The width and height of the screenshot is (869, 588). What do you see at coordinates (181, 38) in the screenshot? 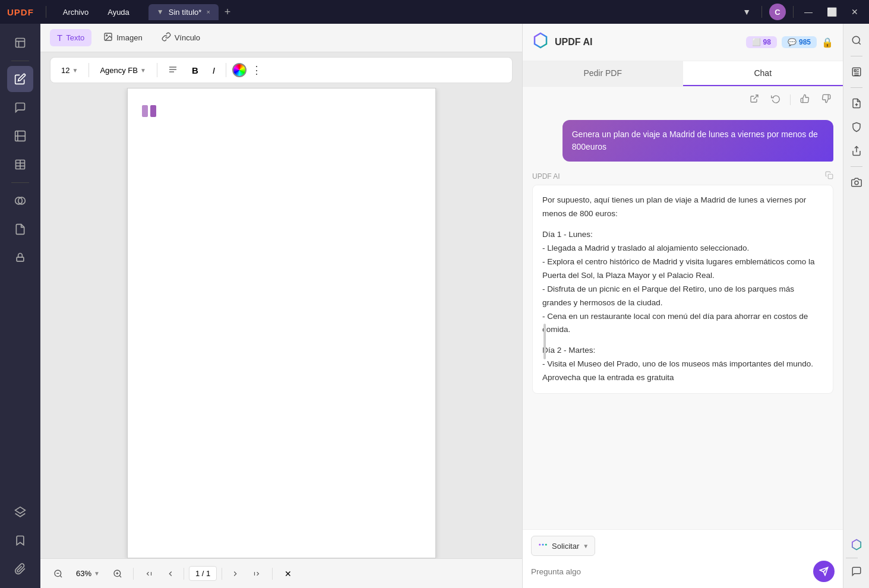
I see `tool-vinculo-button: Vínculo` at bounding box center [181, 38].